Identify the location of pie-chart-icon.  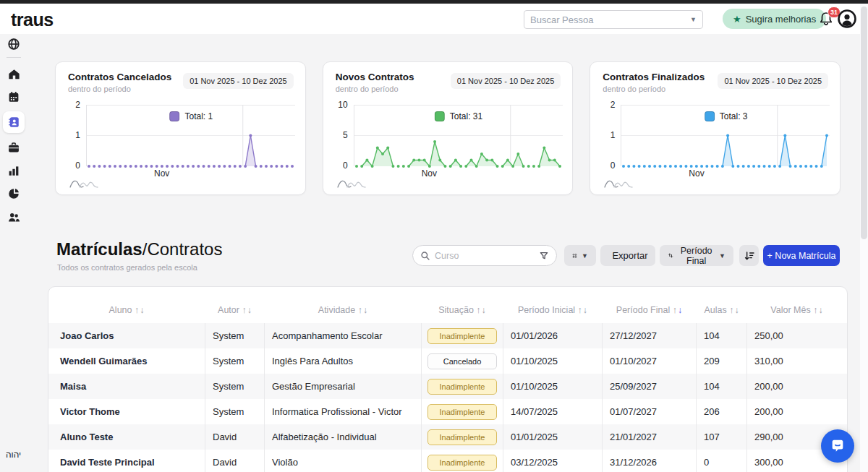
(14, 194).